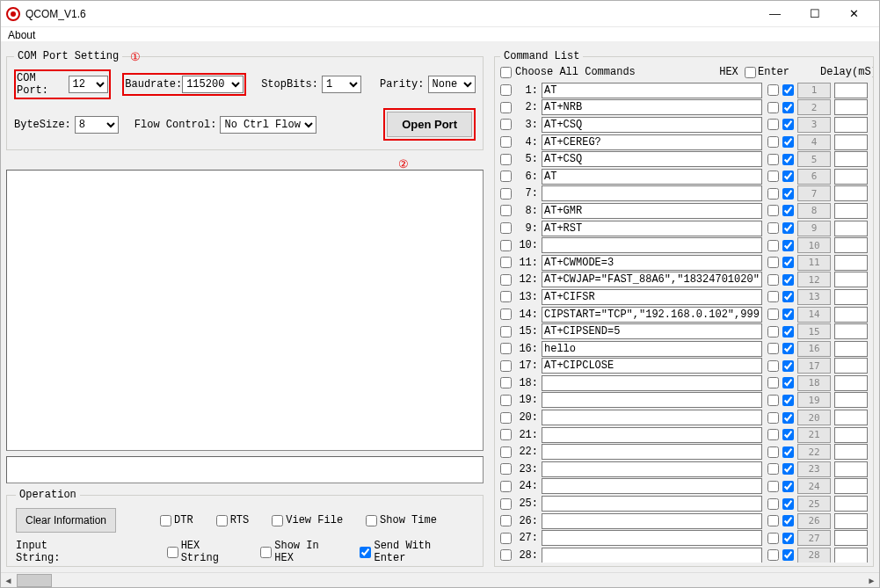 The image size is (880, 588). I want to click on command-send-button: 19, so click(814, 400).